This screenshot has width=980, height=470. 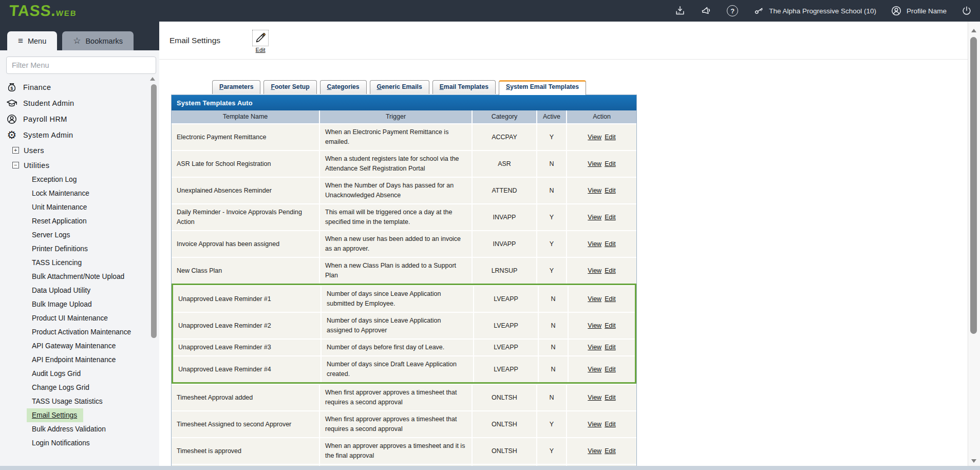 I want to click on settings-tab: System Email Templates, so click(x=542, y=87).